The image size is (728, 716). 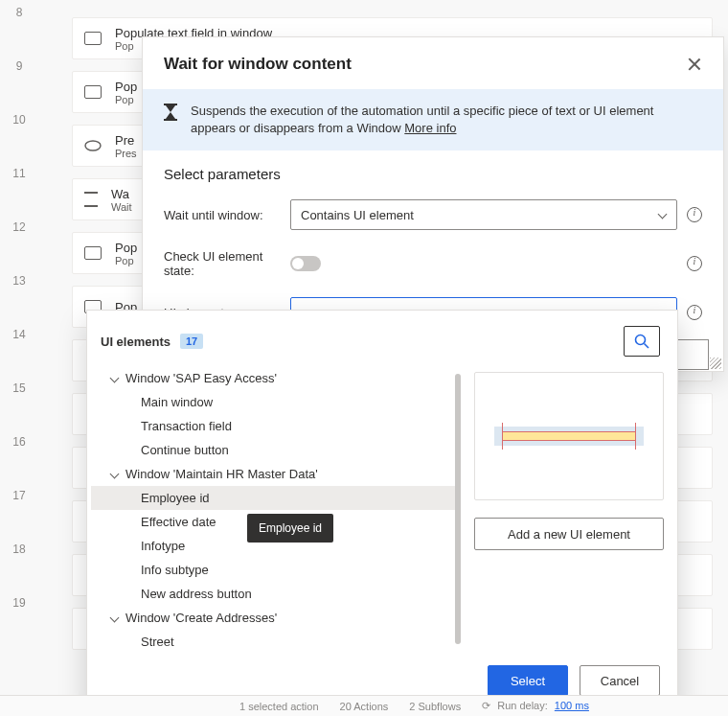 What do you see at coordinates (122, 207) in the screenshot?
I see `action-subtitle: Wait` at bounding box center [122, 207].